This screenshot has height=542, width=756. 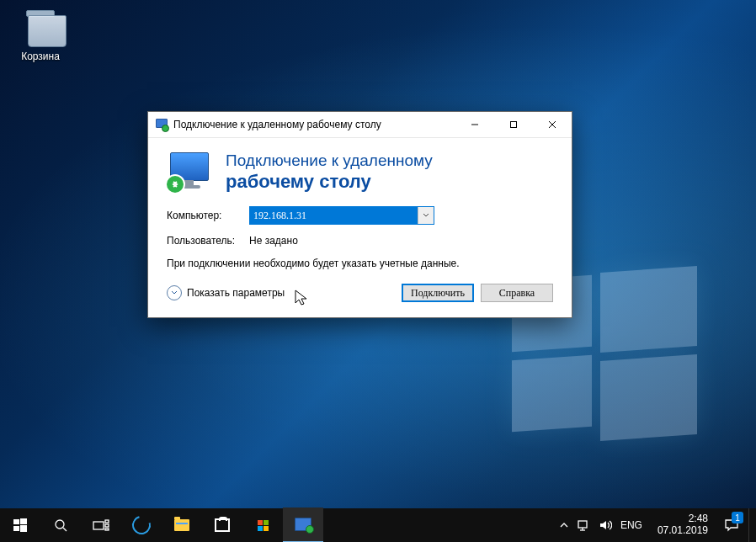 I want to click on window-title: Подключение к удаленному рабочему столу, so click(x=315, y=125).